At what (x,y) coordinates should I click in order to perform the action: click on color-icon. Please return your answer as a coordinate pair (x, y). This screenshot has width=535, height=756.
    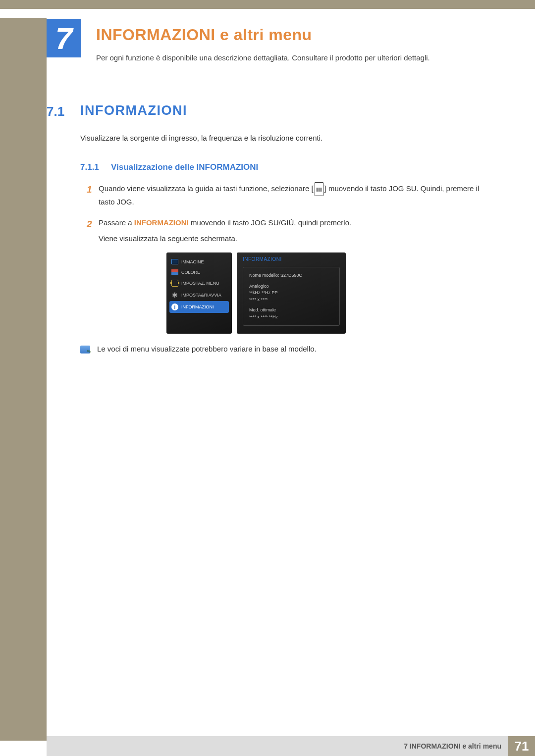
    Looking at the image, I should click on (175, 272).